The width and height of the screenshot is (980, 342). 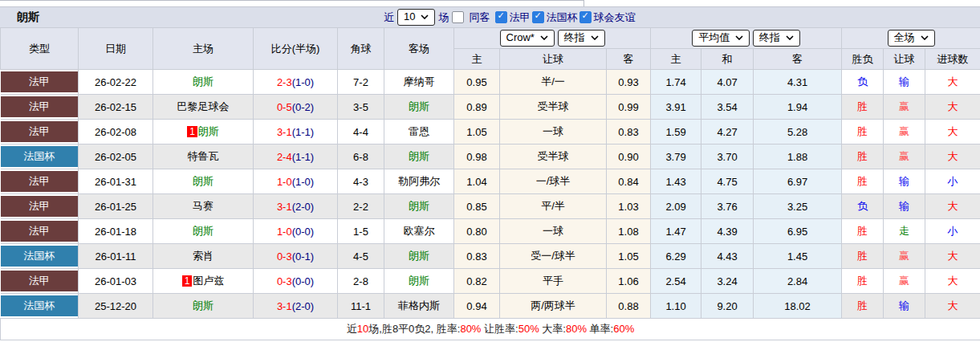 What do you see at coordinates (552, 329) in the screenshot?
I see `summary-segment: 大率:` at bounding box center [552, 329].